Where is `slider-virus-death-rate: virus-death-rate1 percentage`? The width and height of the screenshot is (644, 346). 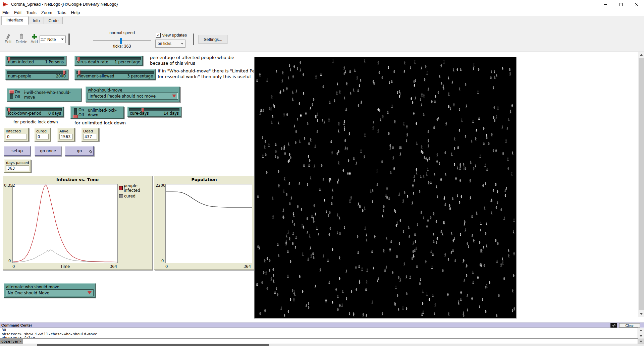 slider-virus-death-rate: virus-death-rate1 percentage is located at coordinates (109, 61).